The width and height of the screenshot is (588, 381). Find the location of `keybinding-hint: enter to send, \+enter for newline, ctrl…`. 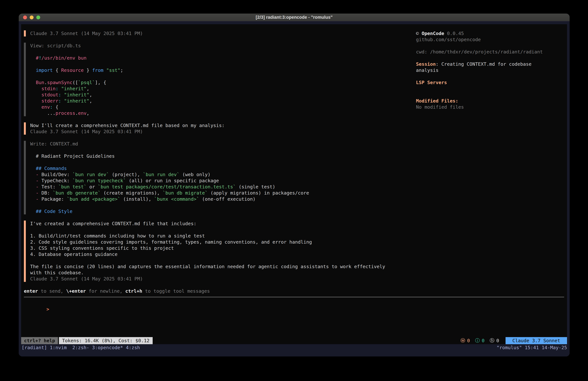

keybinding-hint: enter to send, \+enter for newline, ctrl… is located at coordinates (295, 291).